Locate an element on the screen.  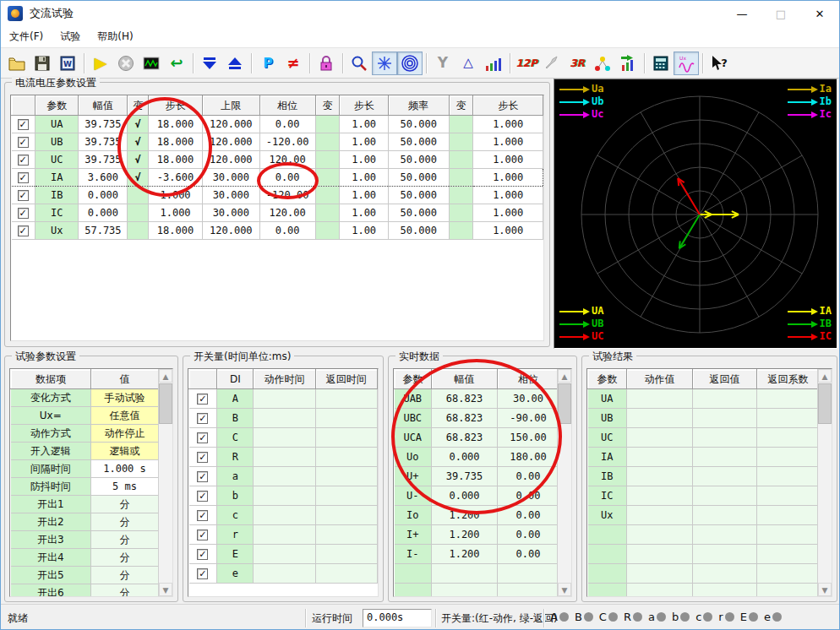
param-value-cell: 120.000 is located at coordinates (231, 160).